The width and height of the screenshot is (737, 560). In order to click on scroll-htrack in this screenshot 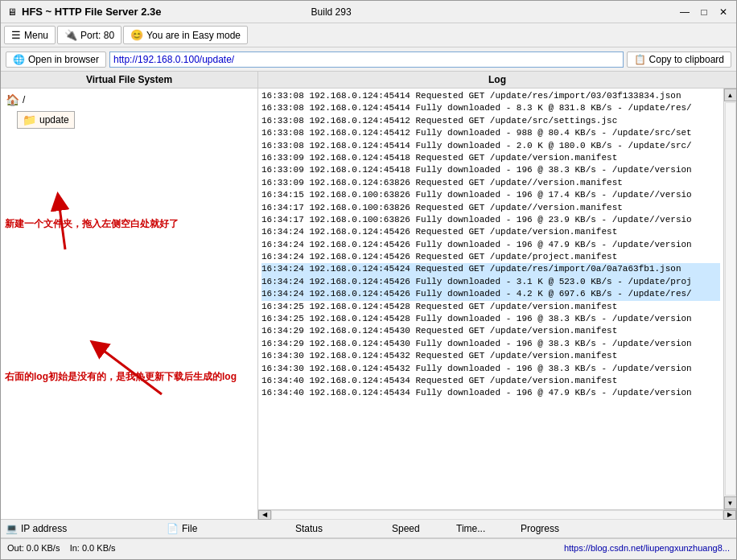, I will do `click(497, 515)`.